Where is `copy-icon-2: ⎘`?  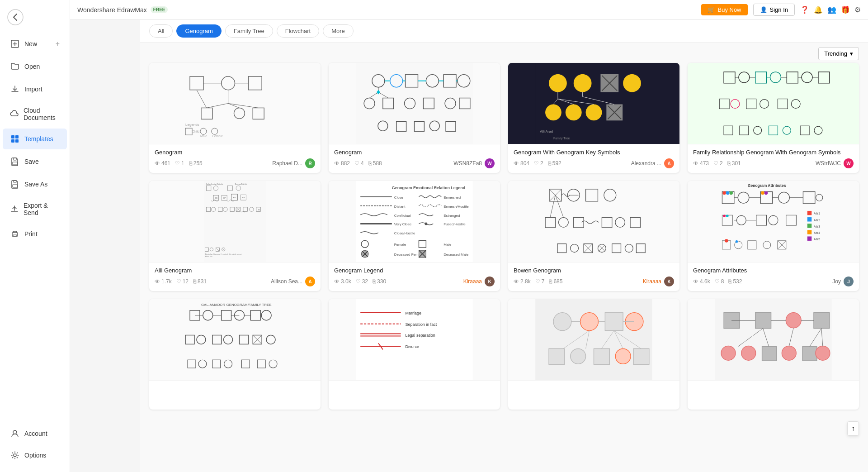
copy-icon-2: ⎘ is located at coordinates (370, 163).